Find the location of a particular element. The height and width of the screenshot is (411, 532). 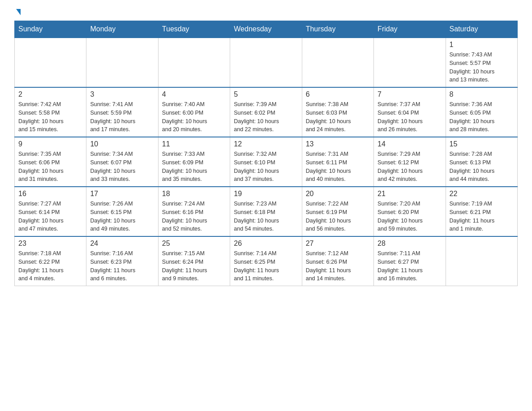

day-number: 14 is located at coordinates (409, 144).